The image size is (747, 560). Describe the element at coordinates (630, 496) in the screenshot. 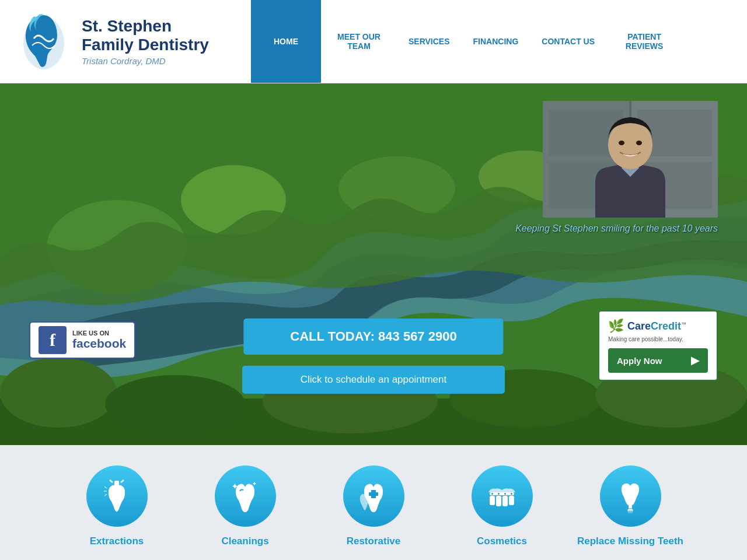

I see `replace-missing-icon-circle` at that location.